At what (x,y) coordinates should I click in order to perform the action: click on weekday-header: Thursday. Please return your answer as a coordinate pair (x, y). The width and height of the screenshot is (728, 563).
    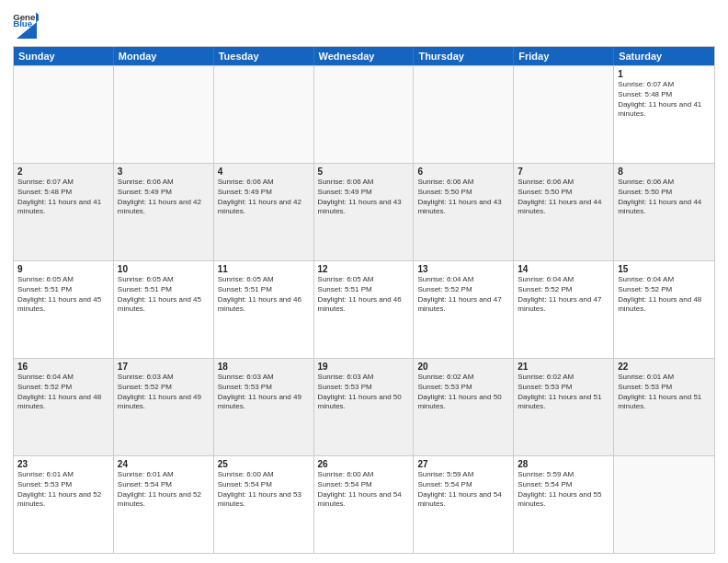
    Looking at the image, I should click on (463, 56).